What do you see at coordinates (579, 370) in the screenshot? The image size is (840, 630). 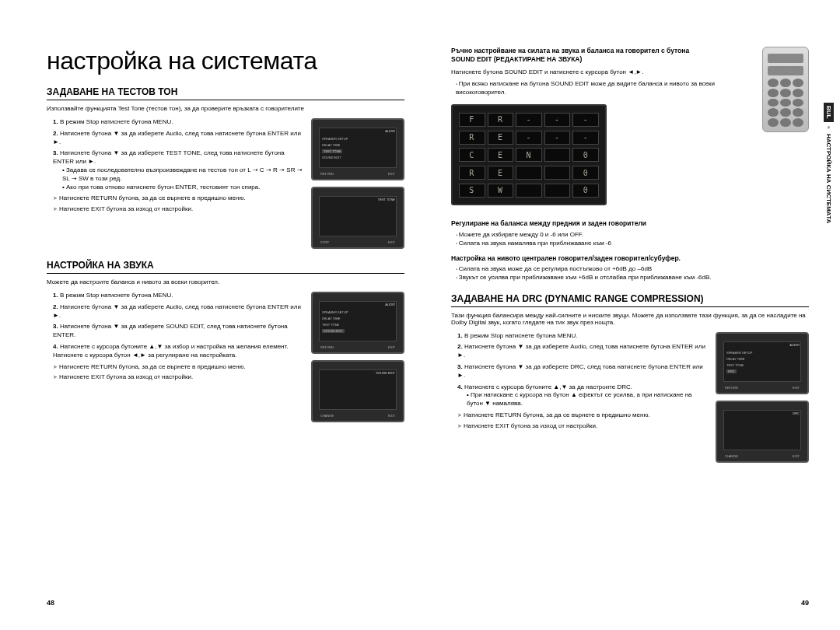 I see `steps-drc: 1. В режим Stop натиснете бутона MENU. 2…` at bounding box center [579, 370].